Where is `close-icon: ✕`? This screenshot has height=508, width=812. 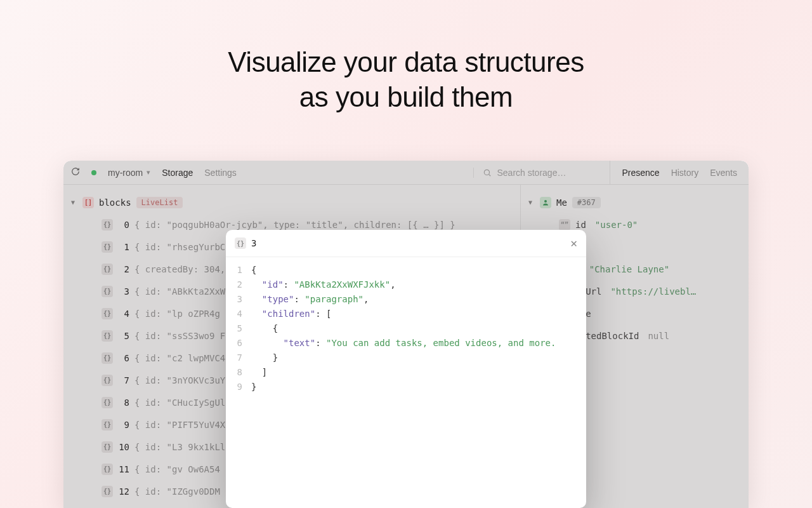
close-icon: ✕ is located at coordinates (573, 243).